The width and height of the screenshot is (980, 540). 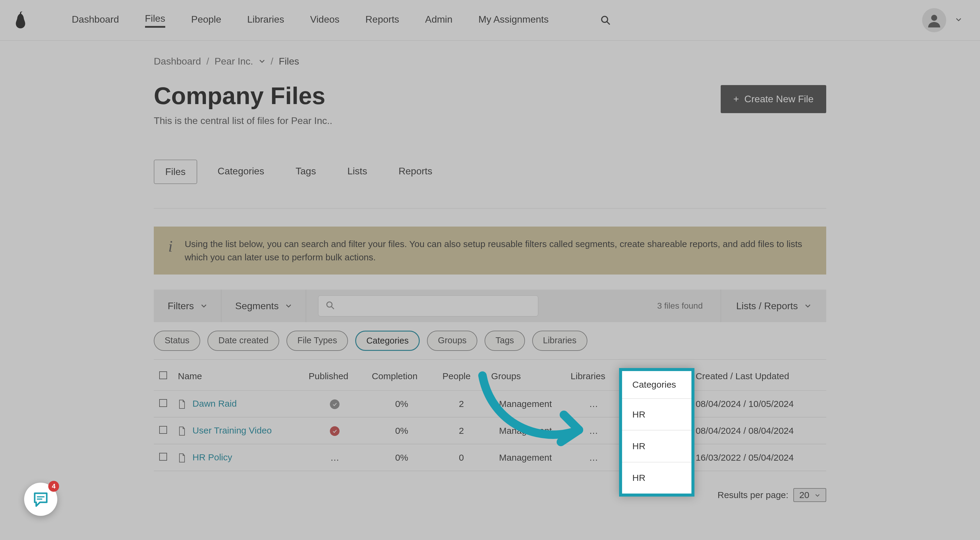 What do you see at coordinates (428, 306) in the screenshot?
I see `toolbar-search` at bounding box center [428, 306].